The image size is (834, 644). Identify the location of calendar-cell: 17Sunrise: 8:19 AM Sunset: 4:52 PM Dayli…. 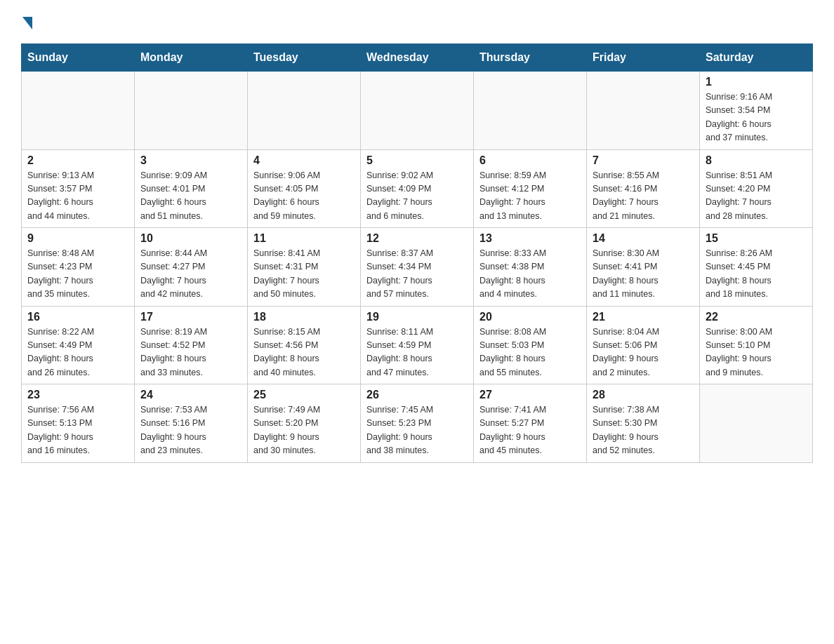
(191, 345).